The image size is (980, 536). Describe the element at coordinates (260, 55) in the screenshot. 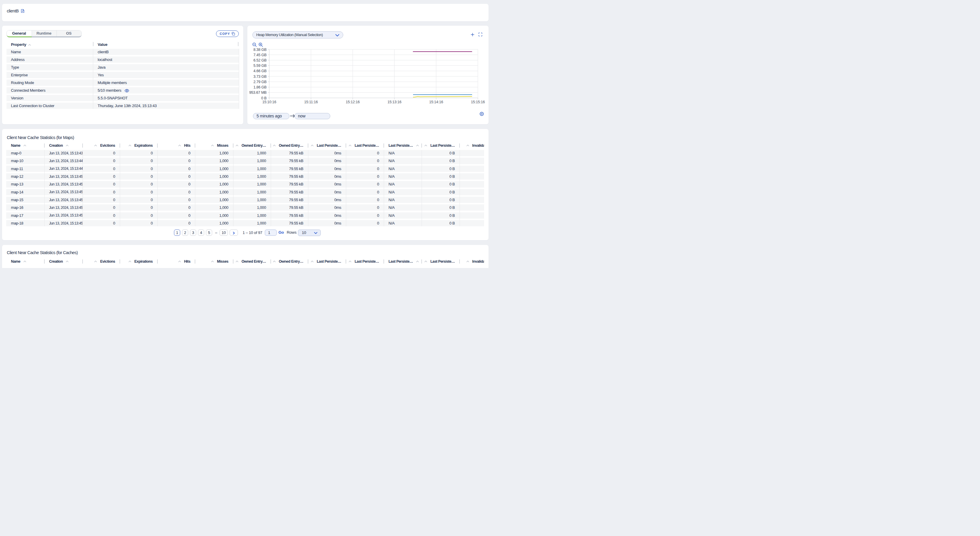

I see `svg-text: 7.45 GB` at that location.